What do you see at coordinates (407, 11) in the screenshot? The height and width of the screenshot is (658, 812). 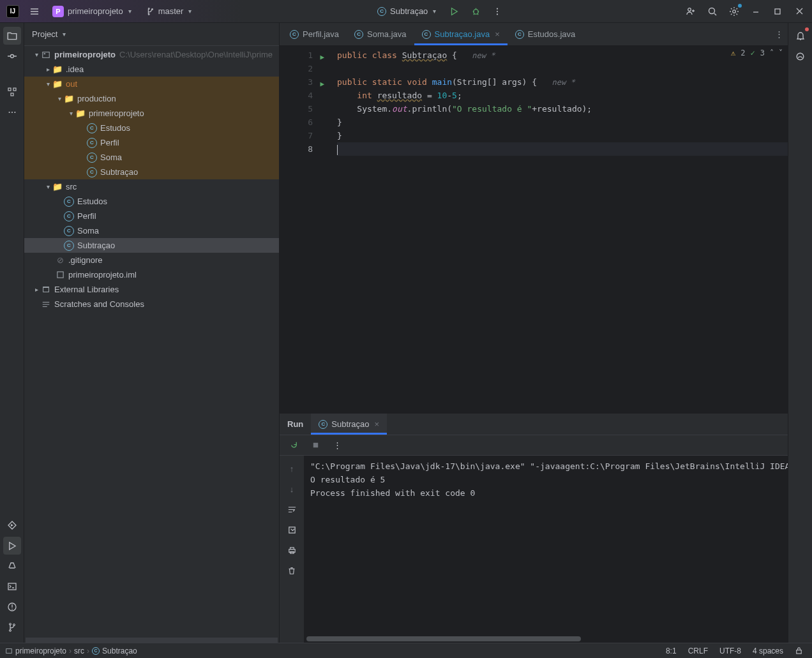 I see `run-config-selector: C Subtraçao ▾` at bounding box center [407, 11].